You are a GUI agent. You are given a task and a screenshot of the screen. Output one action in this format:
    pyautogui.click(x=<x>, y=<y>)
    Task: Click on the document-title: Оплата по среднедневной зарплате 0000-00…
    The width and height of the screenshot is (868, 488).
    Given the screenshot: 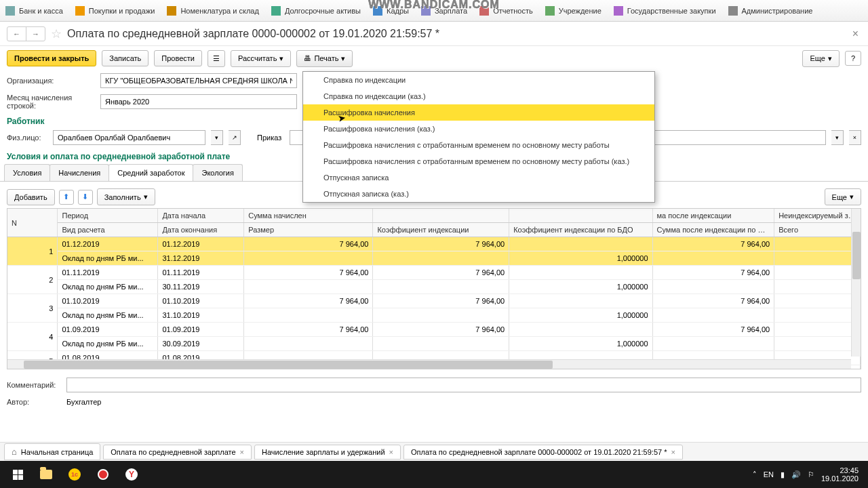 What is the action you would take?
    pyautogui.click(x=254, y=34)
    